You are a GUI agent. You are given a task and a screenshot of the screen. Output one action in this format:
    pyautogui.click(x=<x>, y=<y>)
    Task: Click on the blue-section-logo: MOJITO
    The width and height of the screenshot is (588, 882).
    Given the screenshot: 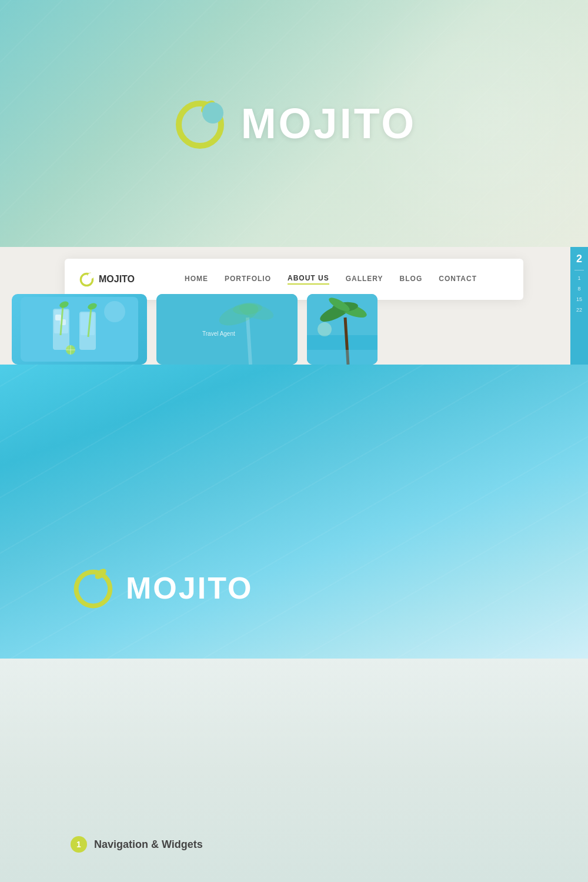 What is the action you would take?
    pyautogui.click(x=162, y=588)
    